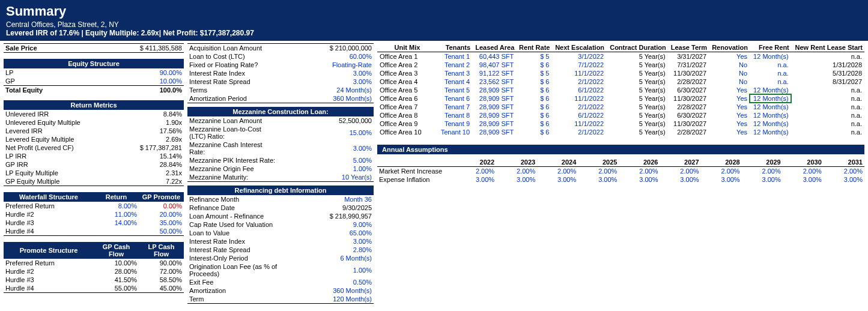 The width and height of the screenshot is (868, 311). Describe the element at coordinates (494, 82) in the screenshot. I see `leased-area: 23,562 SFT` at that location.